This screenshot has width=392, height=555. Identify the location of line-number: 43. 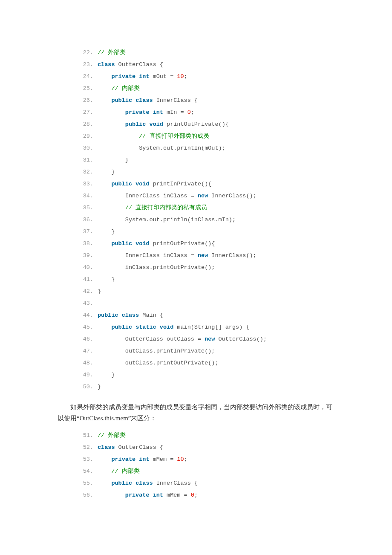
(88, 304).